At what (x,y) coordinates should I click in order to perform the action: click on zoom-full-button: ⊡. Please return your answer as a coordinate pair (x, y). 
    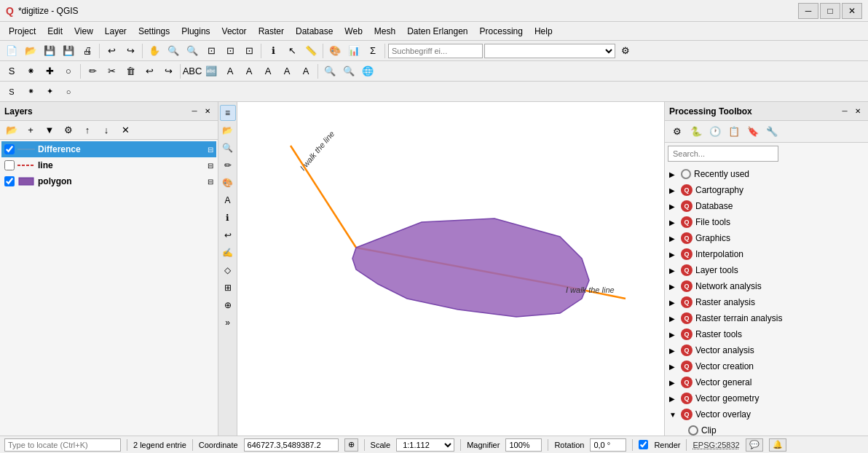
    Looking at the image, I should click on (211, 51).